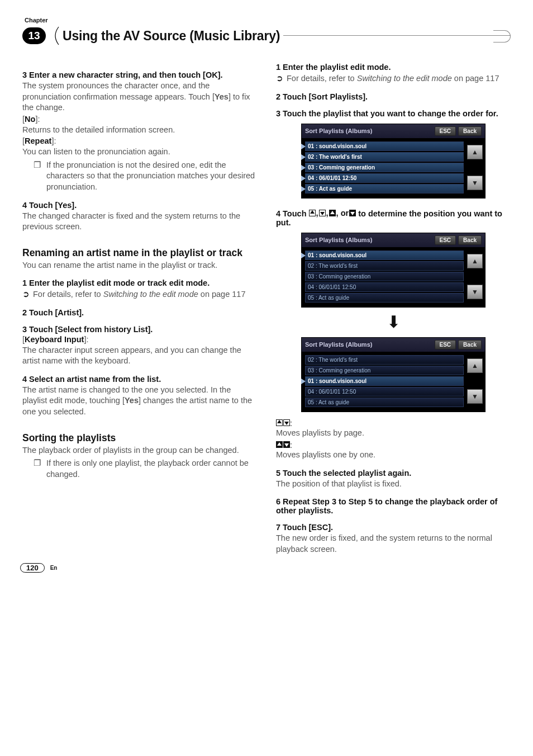  What do you see at coordinates (140, 205) in the screenshot?
I see `step-4-title: 4 Touch [Yes].` at bounding box center [140, 205].